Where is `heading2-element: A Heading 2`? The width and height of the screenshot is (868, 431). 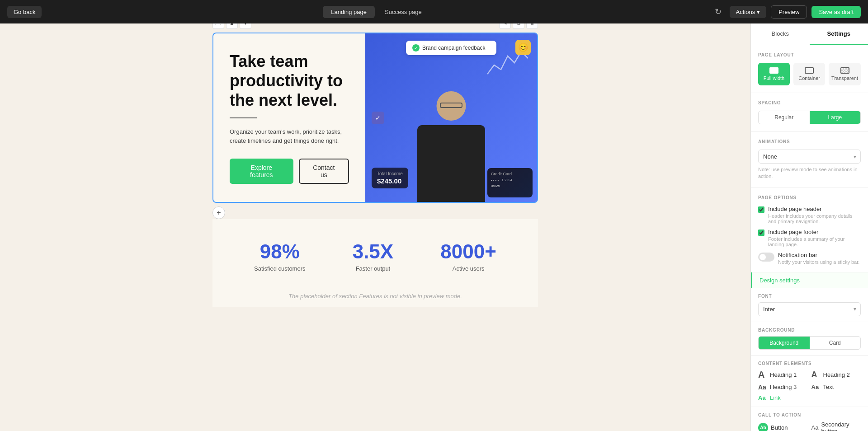
heading2-element: A Heading 2 is located at coordinates (836, 375).